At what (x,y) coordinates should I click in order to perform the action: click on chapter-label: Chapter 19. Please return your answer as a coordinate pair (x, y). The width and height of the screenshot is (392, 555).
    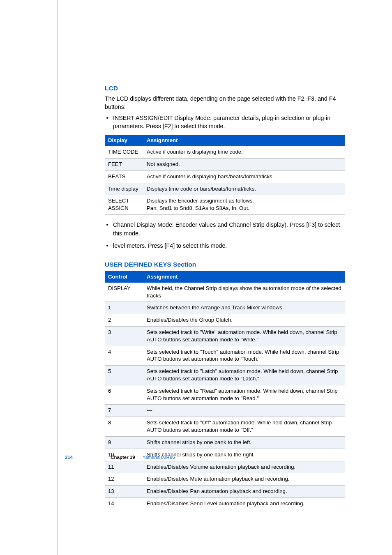
    Looking at the image, I should click on (122, 458).